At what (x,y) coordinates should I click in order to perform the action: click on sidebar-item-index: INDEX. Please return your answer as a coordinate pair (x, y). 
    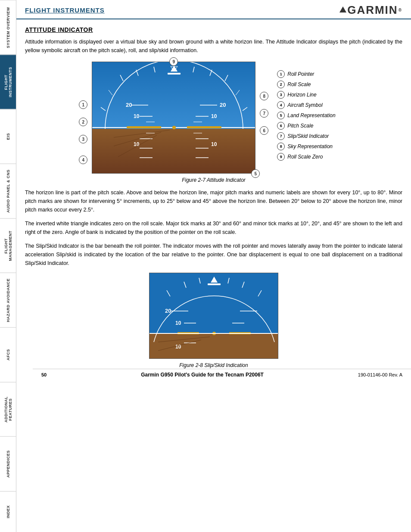
    Looking at the image, I should click on (8, 512).